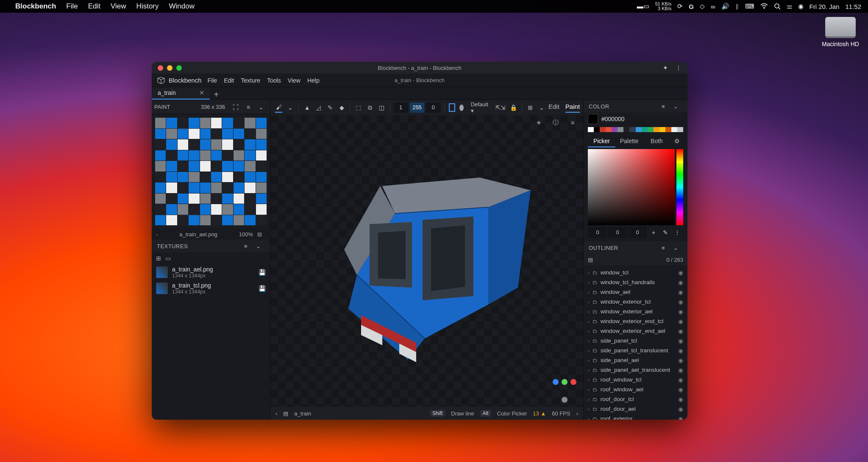  I want to click on add-color-button: +, so click(654, 232).